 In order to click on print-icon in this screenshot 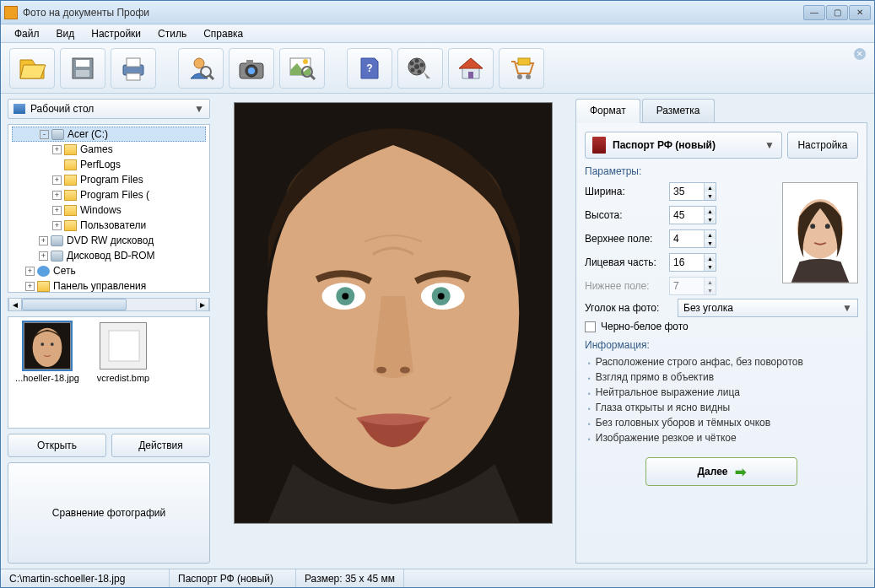, I will do `click(133, 68)`.